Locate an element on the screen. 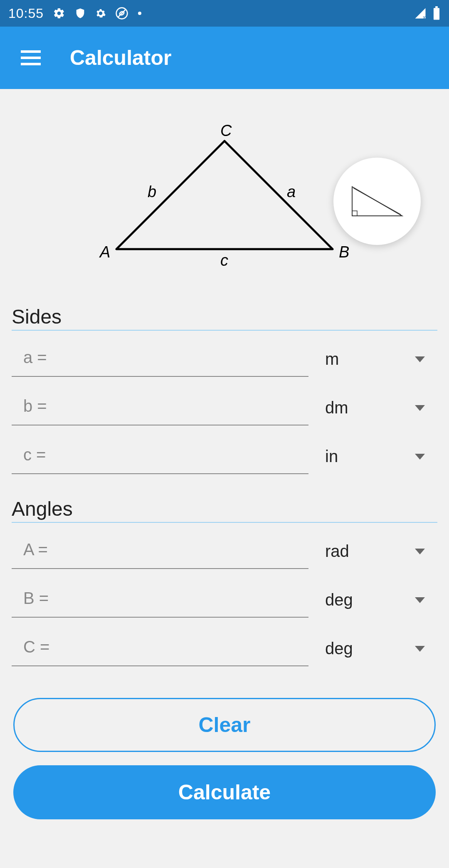 Image resolution: width=449 pixels, height=868 pixels. angle-b-input is located at coordinates (160, 600).